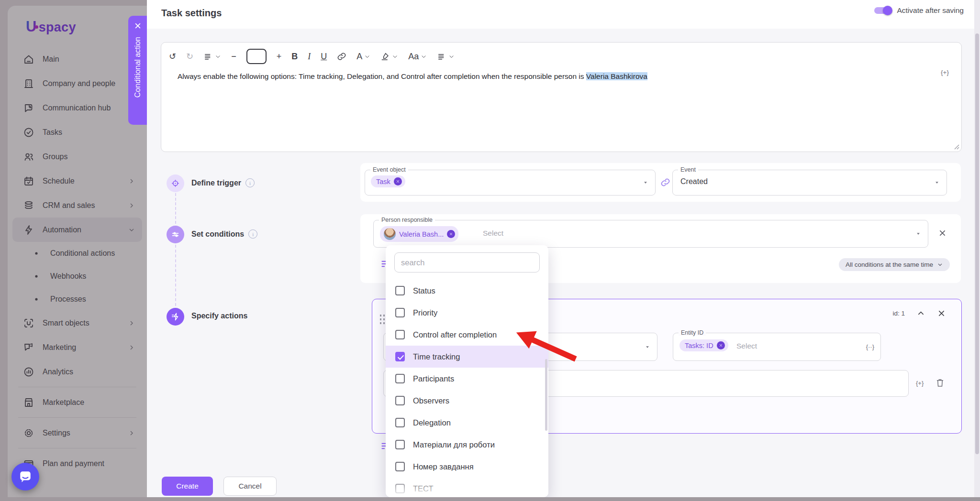 The image size is (980, 501). What do you see at coordinates (467, 291) in the screenshot?
I see `dropdown-option: Status` at bounding box center [467, 291].